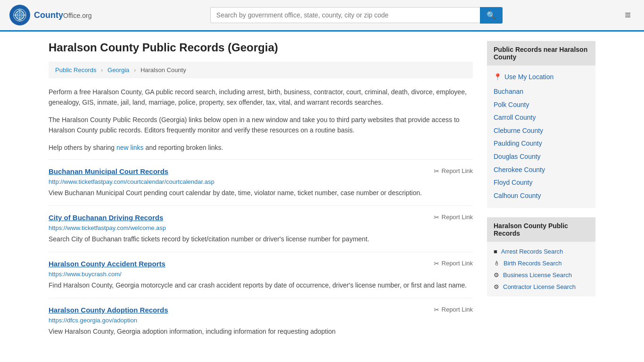 This screenshot has height=362, width=644. Describe the element at coordinates (345, 15) in the screenshot. I see `search-input` at that location.